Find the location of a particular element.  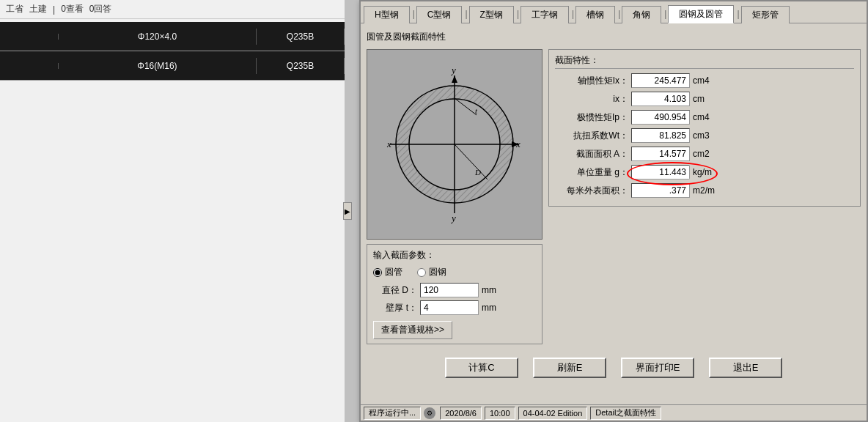

tab-i-steel: 工字钢 is located at coordinates (545, 15).